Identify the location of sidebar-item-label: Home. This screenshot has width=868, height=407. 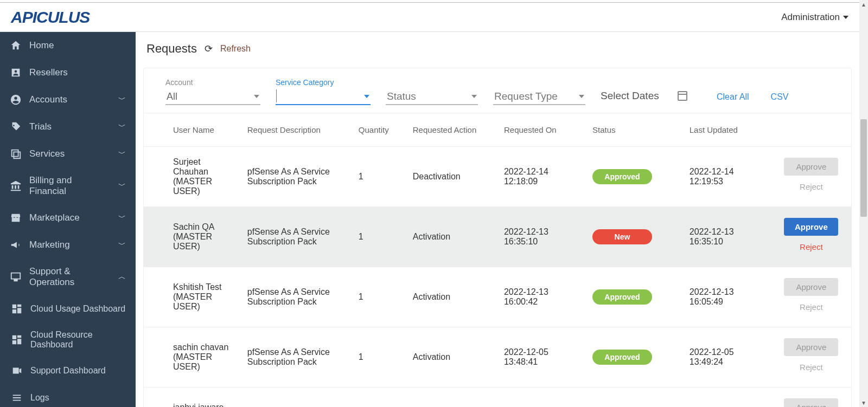
(41, 46).